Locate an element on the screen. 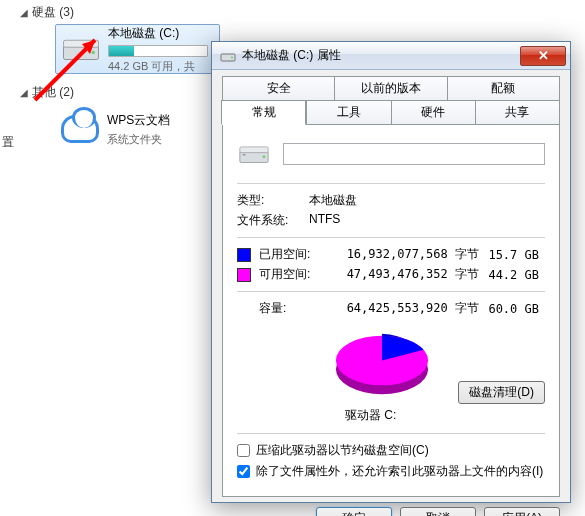 Image resolution: width=585 pixels, height=516 pixels. index-checkbox-row: 除了文件属性外，还允许索引此驱动器上文件的内容(I) is located at coordinates (391, 472).